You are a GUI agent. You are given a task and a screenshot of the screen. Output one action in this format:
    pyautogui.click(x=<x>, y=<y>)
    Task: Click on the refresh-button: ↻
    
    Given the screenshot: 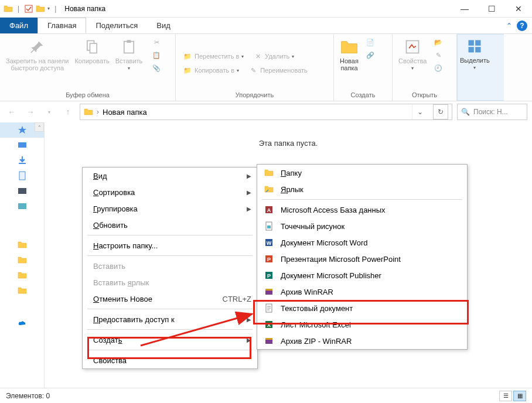 What is the action you would take?
    pyautogui.click(x=441, y=112)
    